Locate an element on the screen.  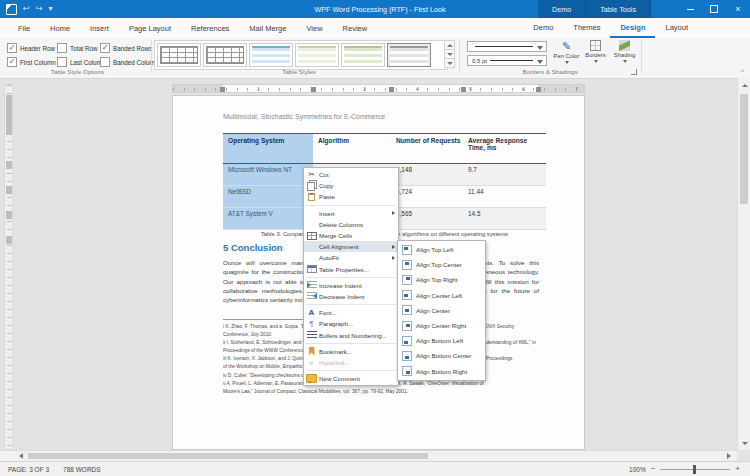
zoom-slider-track is located at coordinates (695, 470).